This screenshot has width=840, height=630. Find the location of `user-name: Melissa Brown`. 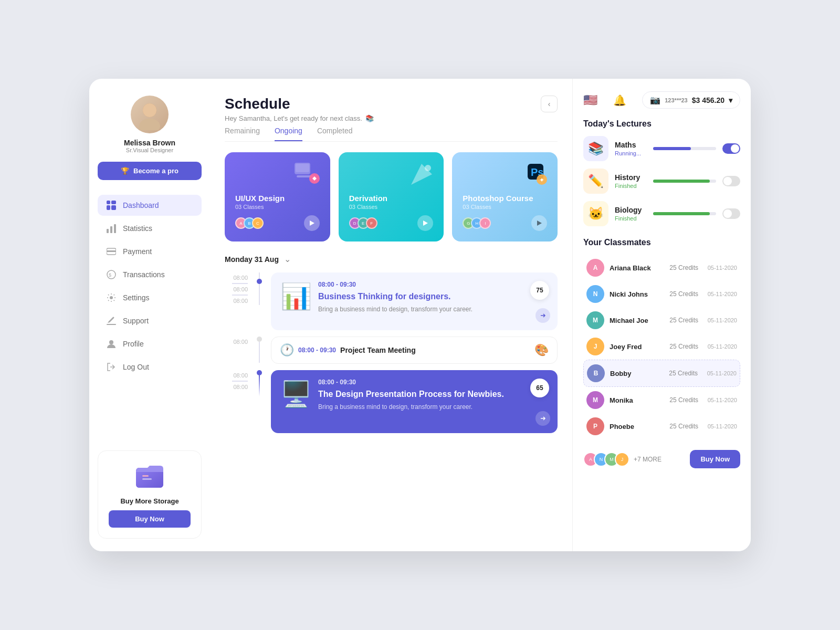

user-name: Melissa Brown is located at coordinates (150, 143).